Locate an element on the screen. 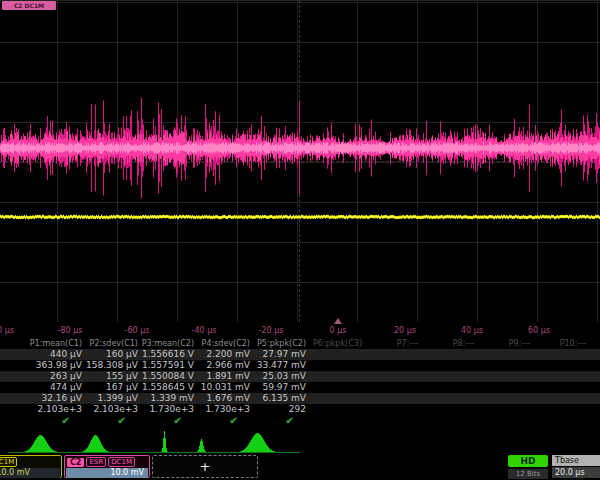 The height and width of the screenshot is (480, 600). c2-scale-value: 10.0 mV is located at coordinates (107, 473).